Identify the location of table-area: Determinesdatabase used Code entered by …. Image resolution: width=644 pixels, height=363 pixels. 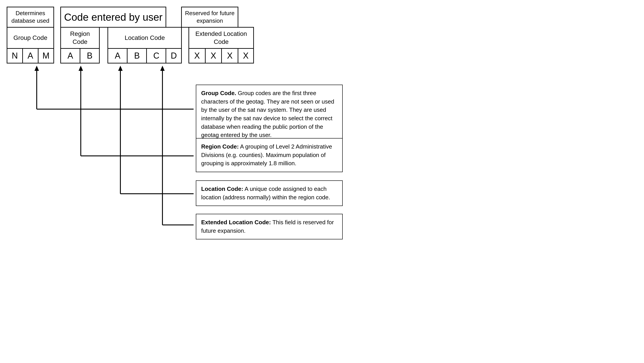
(130, 35).